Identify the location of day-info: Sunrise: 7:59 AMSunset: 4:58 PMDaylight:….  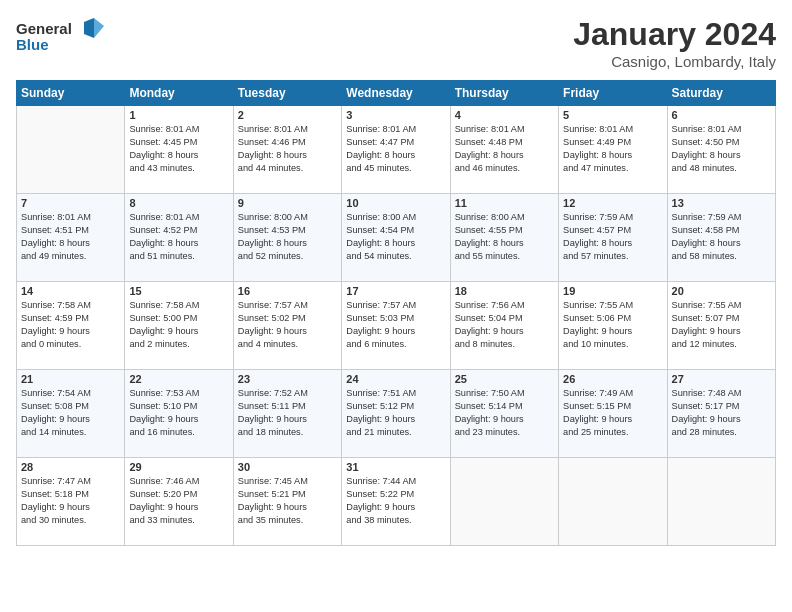
(722, 237).